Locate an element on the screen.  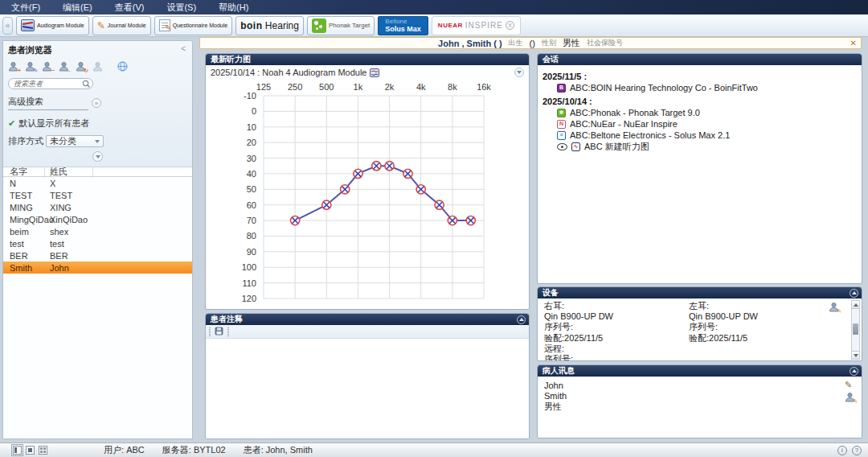
panel-collapse-icon: < is located at coordinates (183, 48).